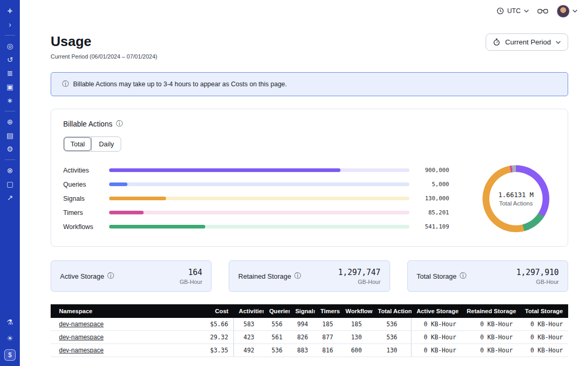 The width and height of the screenshot is (588, 366). What do you see at coordinates (260, 170) in the screenshot?
I see `bar-row: Activities900,000` at bounding box center [260, 170].